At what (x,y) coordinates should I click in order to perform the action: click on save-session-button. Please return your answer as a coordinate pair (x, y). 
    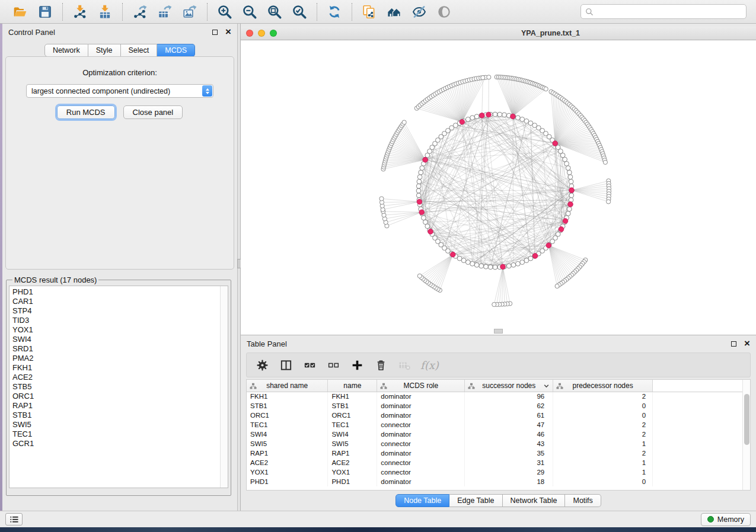
    Looking at the image, I should click on (45, 12).